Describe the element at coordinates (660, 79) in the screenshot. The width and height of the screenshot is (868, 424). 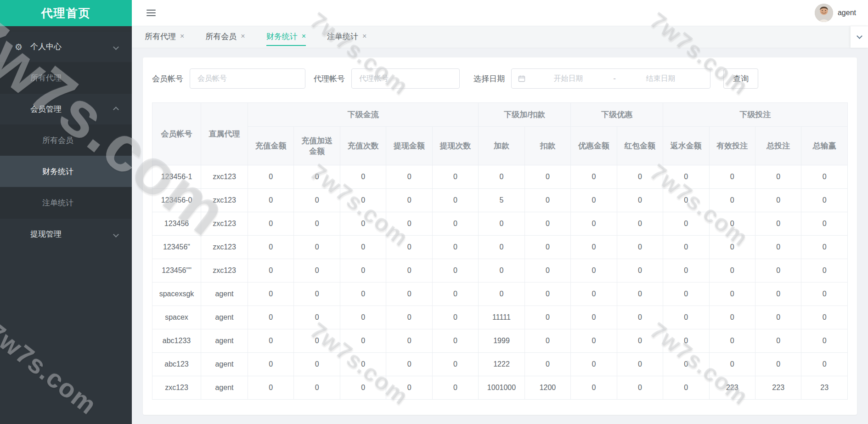
I see `end-date-input` at that location.